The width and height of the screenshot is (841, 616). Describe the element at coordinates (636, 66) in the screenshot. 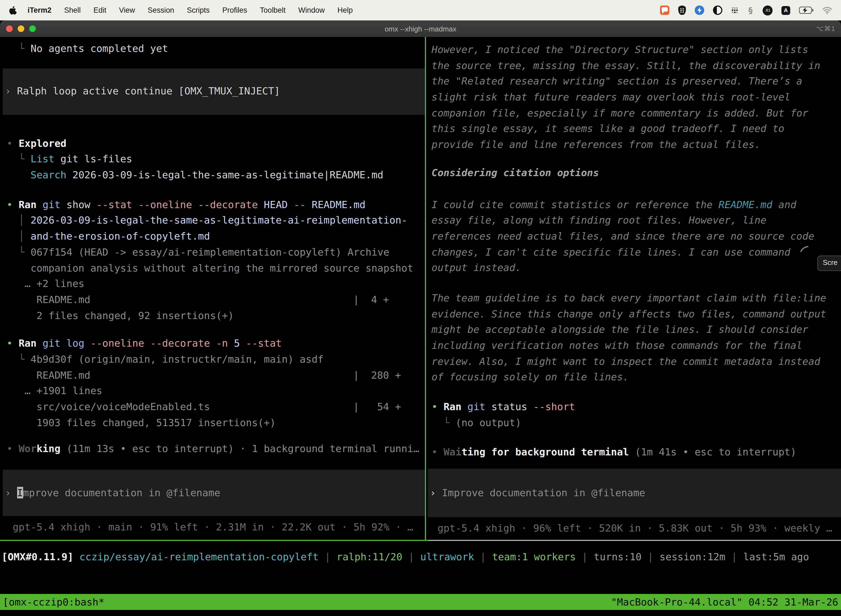

I see `terminal-line: the source tree, missing the essay. Stil…` at that location.